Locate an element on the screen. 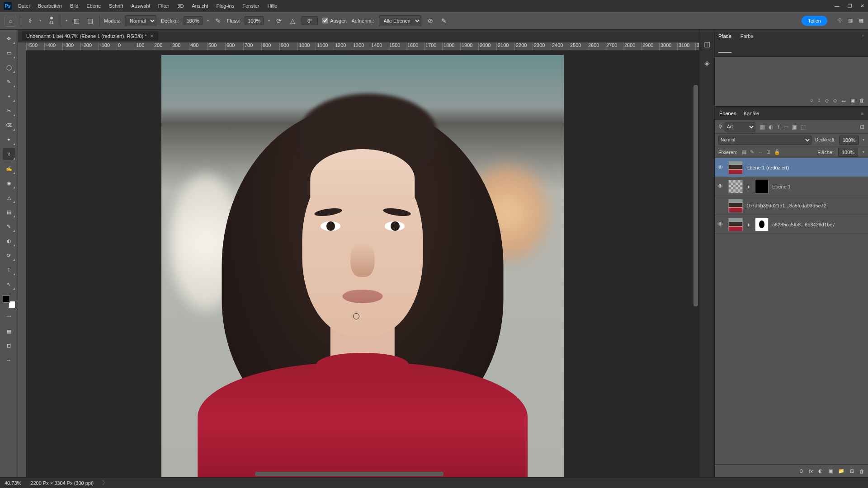 The image size is (868, 488). menu-bild: Bild is located at coordinates (74, 6).